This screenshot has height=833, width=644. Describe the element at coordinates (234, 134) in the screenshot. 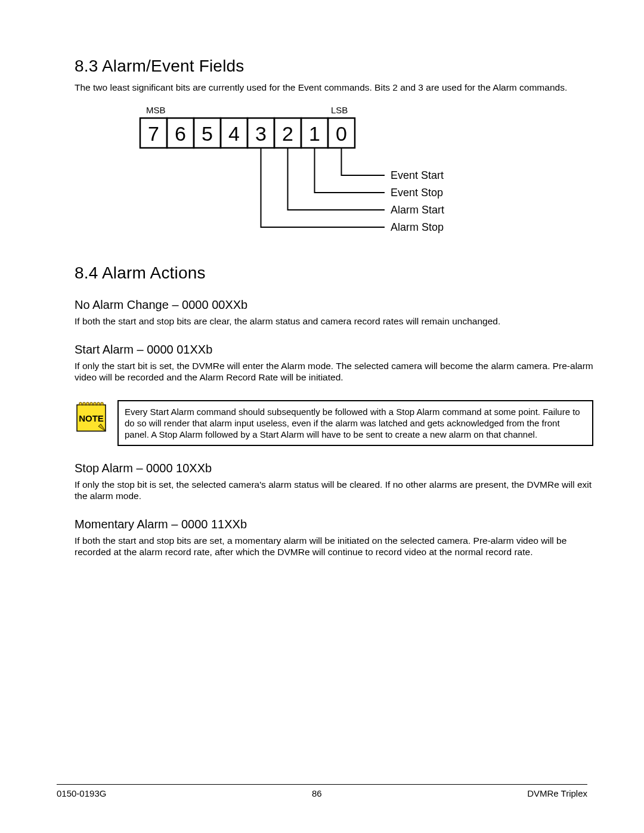

I see `svg-text: 4` at that location.